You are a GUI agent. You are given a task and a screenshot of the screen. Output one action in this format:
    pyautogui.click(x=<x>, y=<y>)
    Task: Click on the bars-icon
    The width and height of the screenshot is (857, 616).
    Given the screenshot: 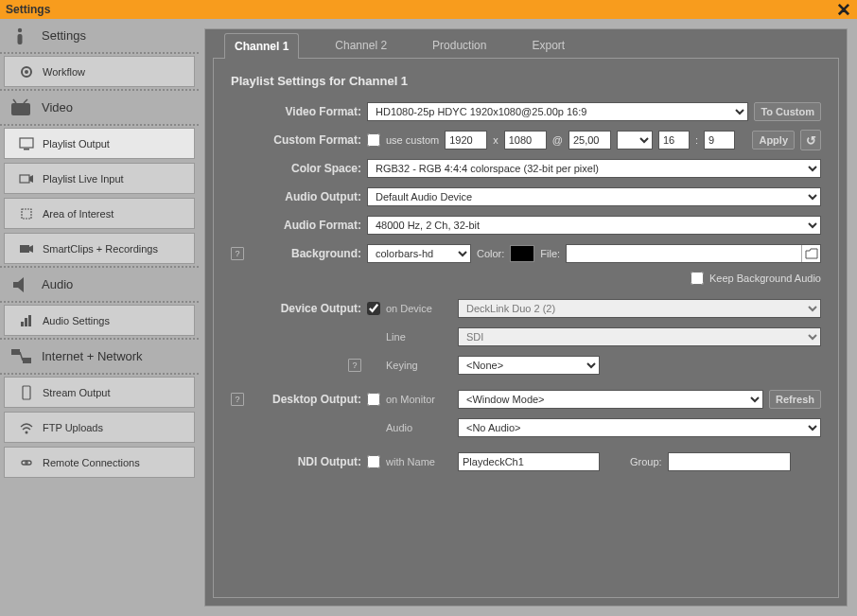 What is the action you would take?
    pyautogui.click(x=26, y=321)
    